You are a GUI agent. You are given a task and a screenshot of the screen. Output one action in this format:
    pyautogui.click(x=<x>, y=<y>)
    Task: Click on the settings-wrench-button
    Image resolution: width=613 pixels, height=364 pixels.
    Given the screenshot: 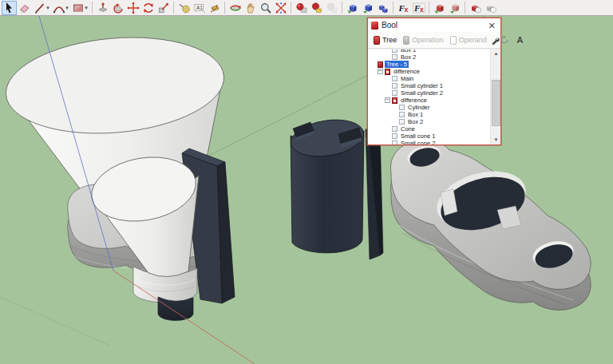 What is the action you would take?
    pyautogui.click(x=495, y=40)
    